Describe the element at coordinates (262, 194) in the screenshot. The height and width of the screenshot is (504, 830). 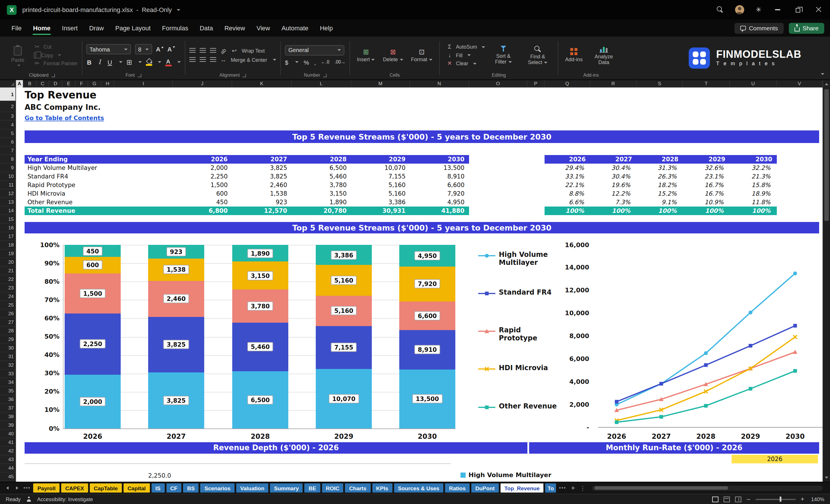
I see `cell-value: 1,538` at that location.